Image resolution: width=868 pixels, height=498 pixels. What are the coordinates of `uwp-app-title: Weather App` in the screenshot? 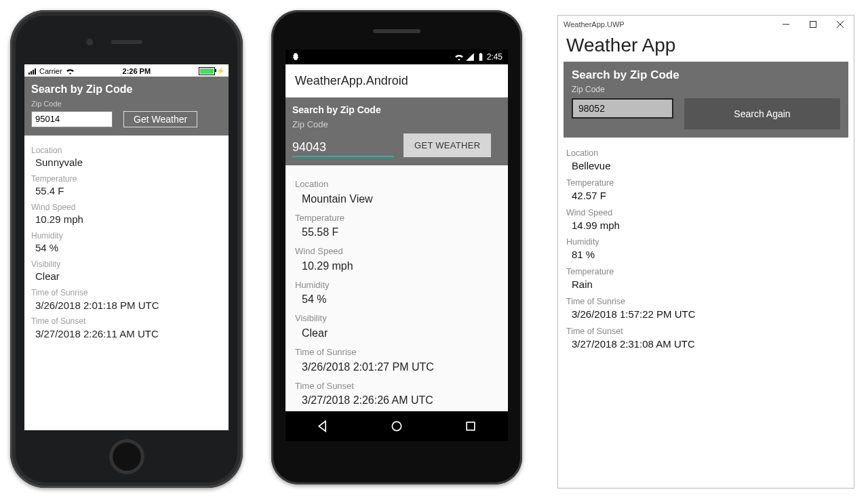 It's located at (706, 47).